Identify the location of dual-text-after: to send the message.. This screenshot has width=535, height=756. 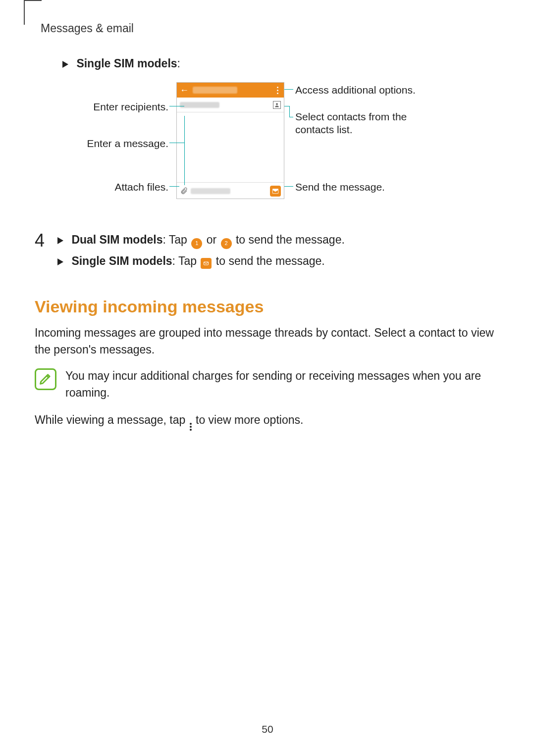
(289, 240).